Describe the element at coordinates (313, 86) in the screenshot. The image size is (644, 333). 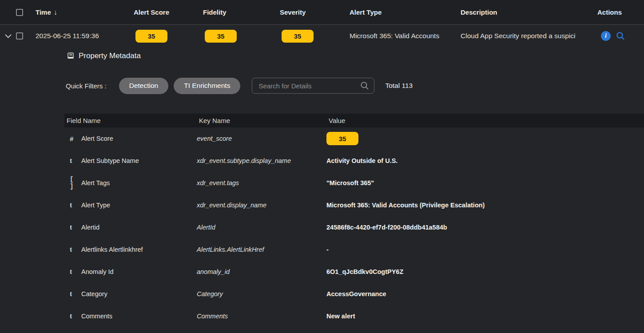
I see `detail-search` at that location.